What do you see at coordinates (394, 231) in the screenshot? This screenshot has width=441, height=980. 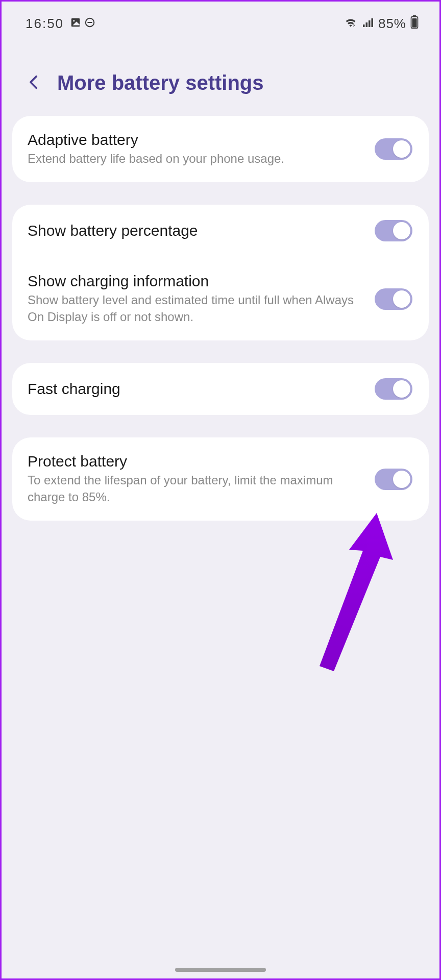 I see `show-battery-percentage-toggle` at bounding box center [394, 231].